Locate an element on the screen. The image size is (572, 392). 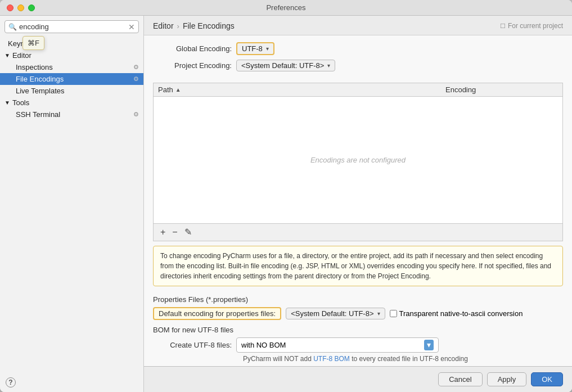
sidebar-item-tools: ▼ Tools is located at coordinates (72, 102).